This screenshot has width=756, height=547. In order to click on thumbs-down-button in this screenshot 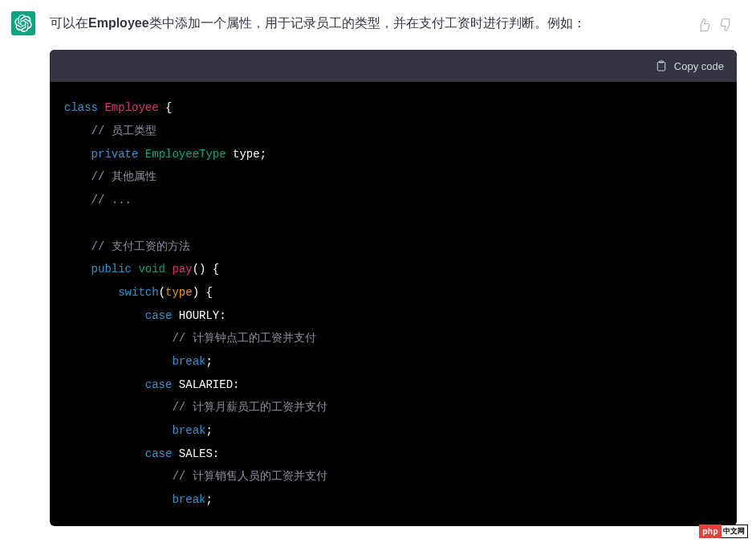, I will do `click(726, 25)`.